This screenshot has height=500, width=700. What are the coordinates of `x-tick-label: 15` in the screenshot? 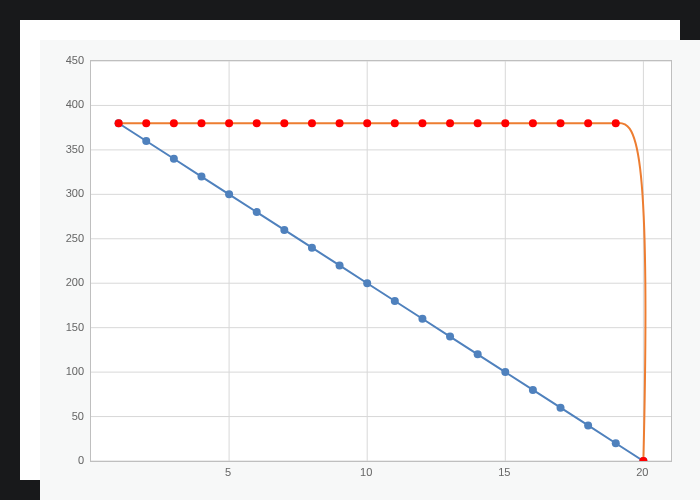 It's located at (504, 472).